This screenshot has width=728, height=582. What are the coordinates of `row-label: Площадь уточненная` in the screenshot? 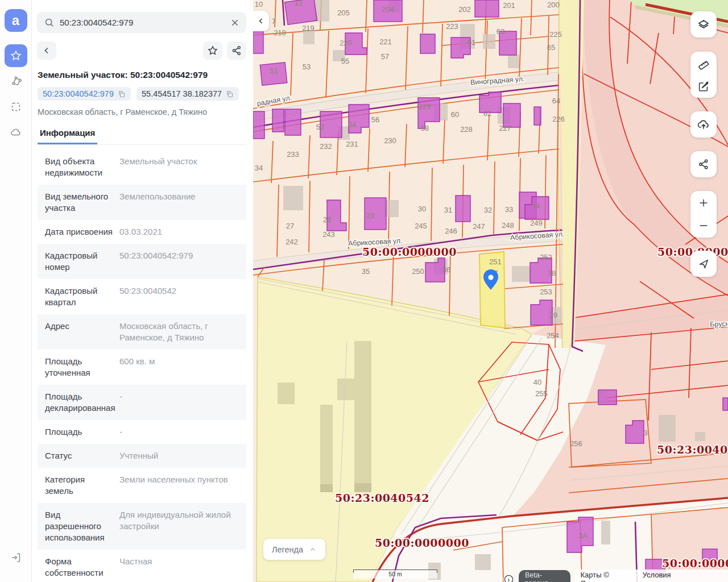 It's located at (82, 367).